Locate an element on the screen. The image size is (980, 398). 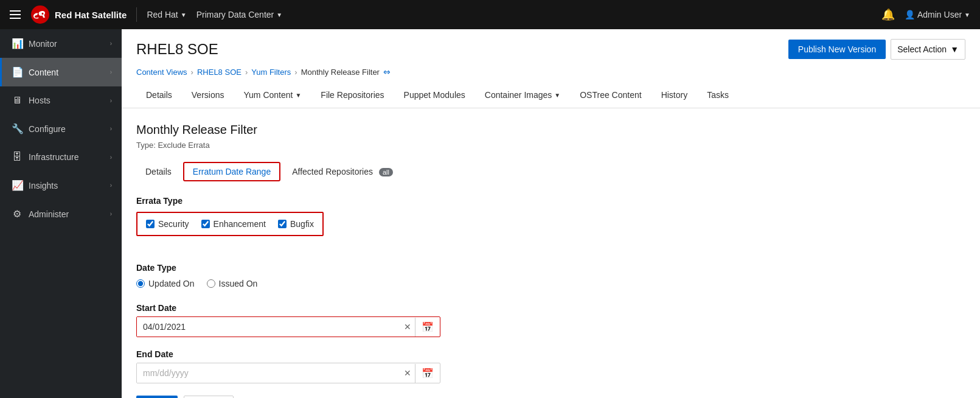
page-title: RHEL8 SOE is located at coordinates (178, 49).